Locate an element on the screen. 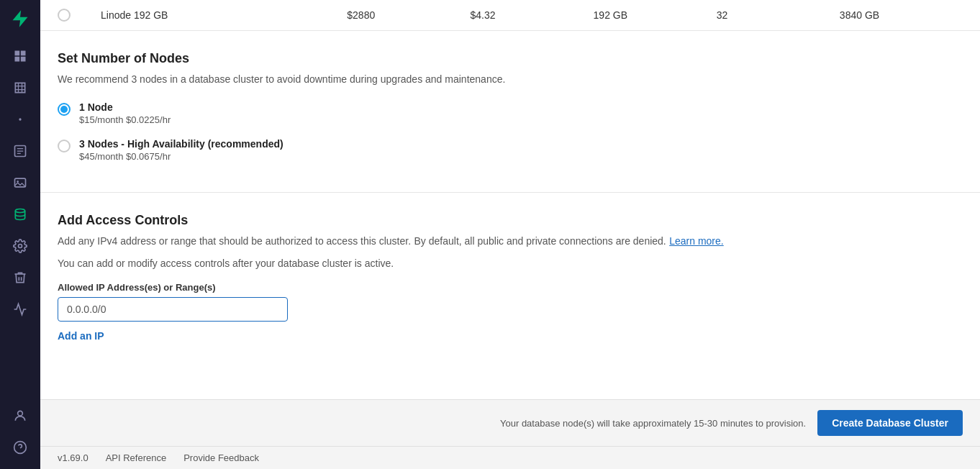  access-desc-2: By default, all public and private conne… is located at coordinates (540, 241).